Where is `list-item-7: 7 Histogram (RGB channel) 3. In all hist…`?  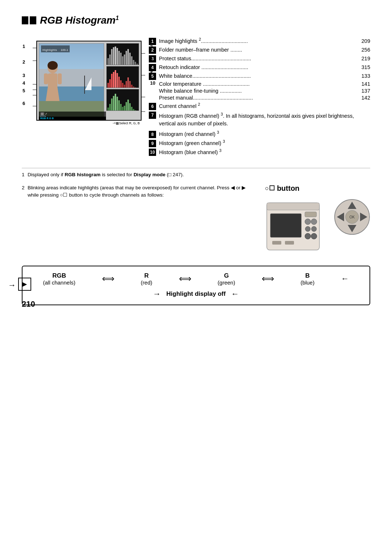
list-item-7: 7 Histogram (RGB channel) 3. In all hist… is located at coordinates (260, 120).